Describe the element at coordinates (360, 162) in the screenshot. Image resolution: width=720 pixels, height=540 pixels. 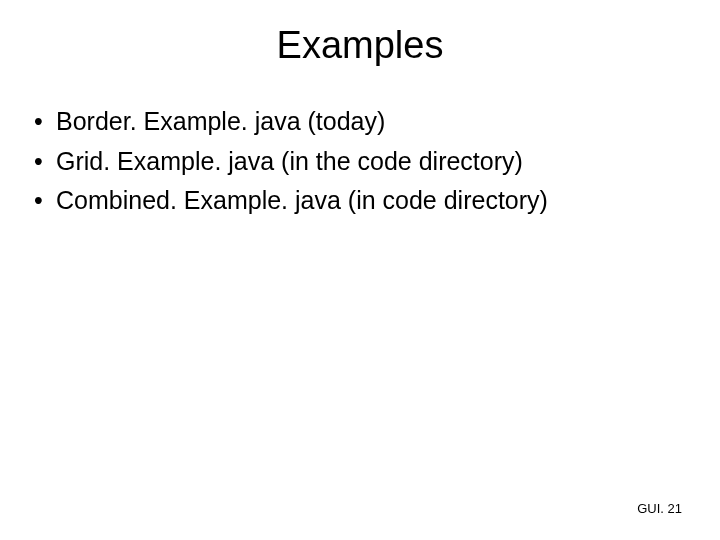
I see `list-item: Grid. Example. java (in the code directo…` at that location.